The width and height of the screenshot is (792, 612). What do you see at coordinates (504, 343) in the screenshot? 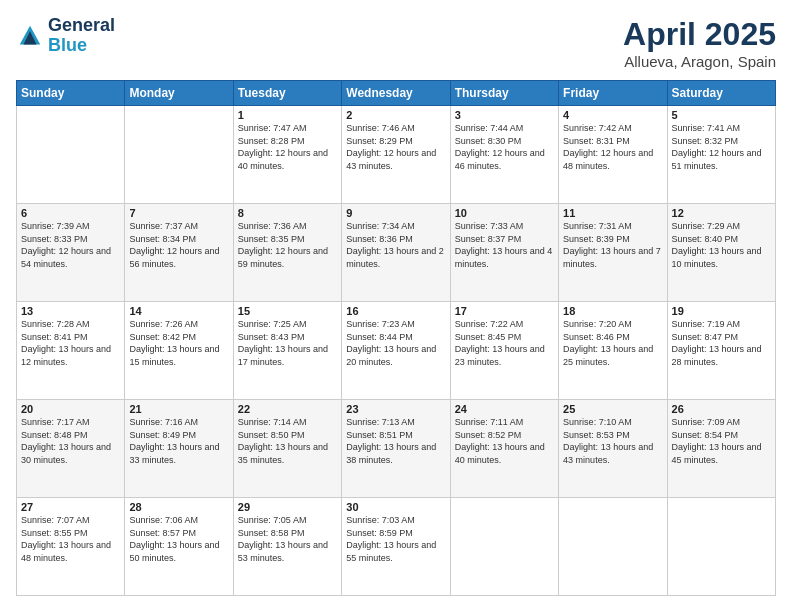
I see `day-info: Sunrise: 7:22 AM Sunset: 8:45 PM Dayligh…` at bounding box center [504, 343].